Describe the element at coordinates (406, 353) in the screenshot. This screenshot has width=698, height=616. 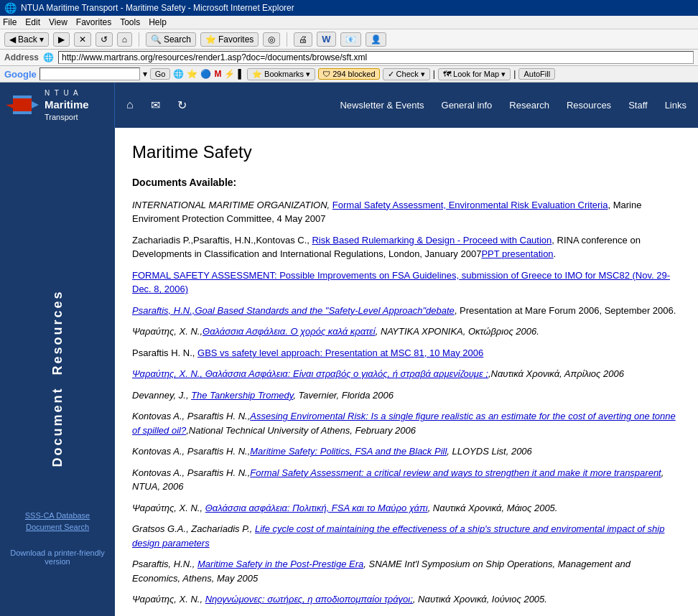
I see `list-item: Psaraftis H. N., GBS vs safety level app…` at that location.